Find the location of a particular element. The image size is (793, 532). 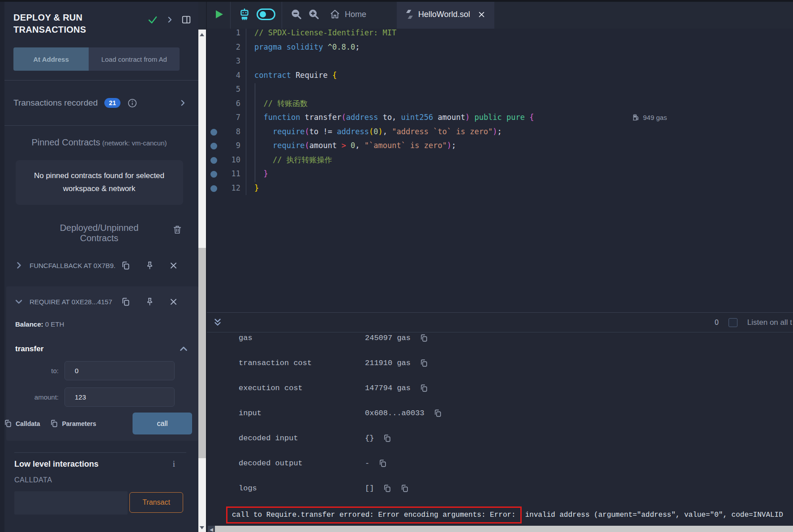

code-text: // SPDX-License-Identifier: MIT is located at coordinates (321, 34).